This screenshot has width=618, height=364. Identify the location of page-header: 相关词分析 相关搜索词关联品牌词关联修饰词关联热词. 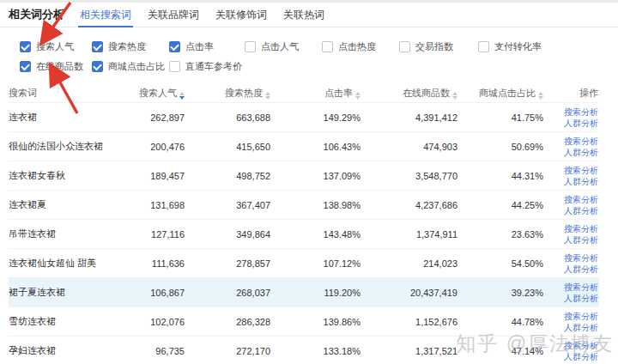
(309, 15).